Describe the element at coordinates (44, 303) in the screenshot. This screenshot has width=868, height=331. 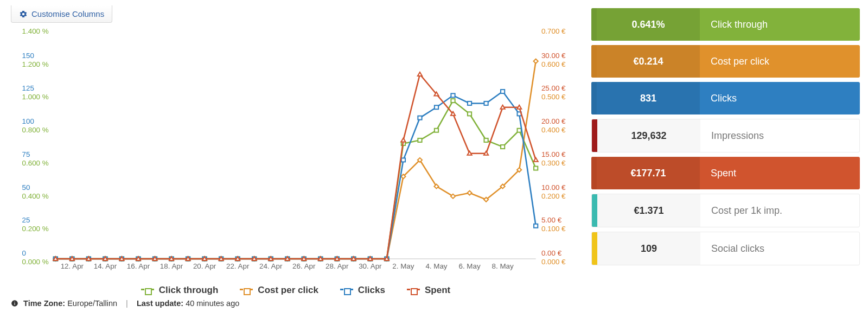
I see `tz-label: Time Zone:` at that location.